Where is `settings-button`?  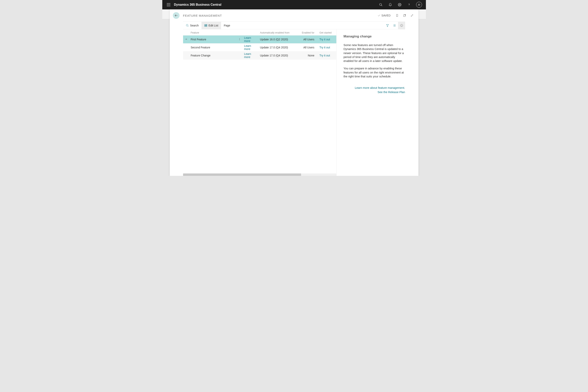 settings-button is located at coordinates (400, 5).